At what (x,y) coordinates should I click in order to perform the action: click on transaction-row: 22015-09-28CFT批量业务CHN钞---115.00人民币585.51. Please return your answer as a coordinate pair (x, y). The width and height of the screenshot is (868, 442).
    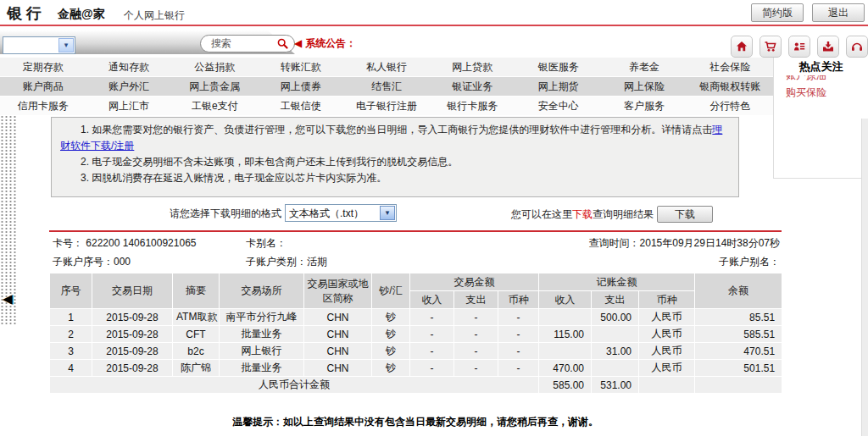
    Looking at the image, I should click on (416, 334).